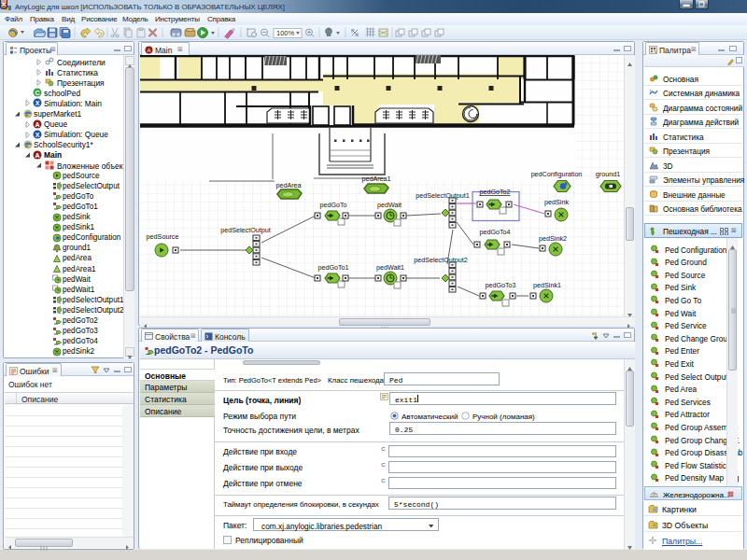 This screenshot has height=560, width=747. I want to click on svg-text: pedGoTo1, so click(332, 267).